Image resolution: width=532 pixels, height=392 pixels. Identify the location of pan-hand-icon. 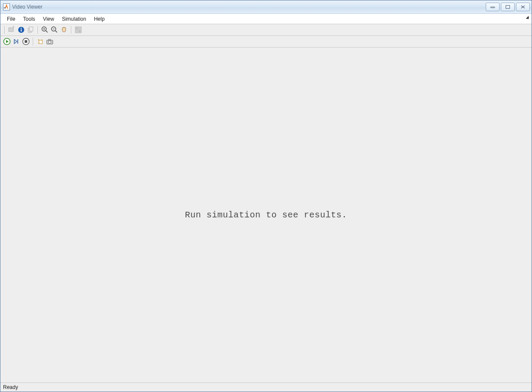
(64, 30).